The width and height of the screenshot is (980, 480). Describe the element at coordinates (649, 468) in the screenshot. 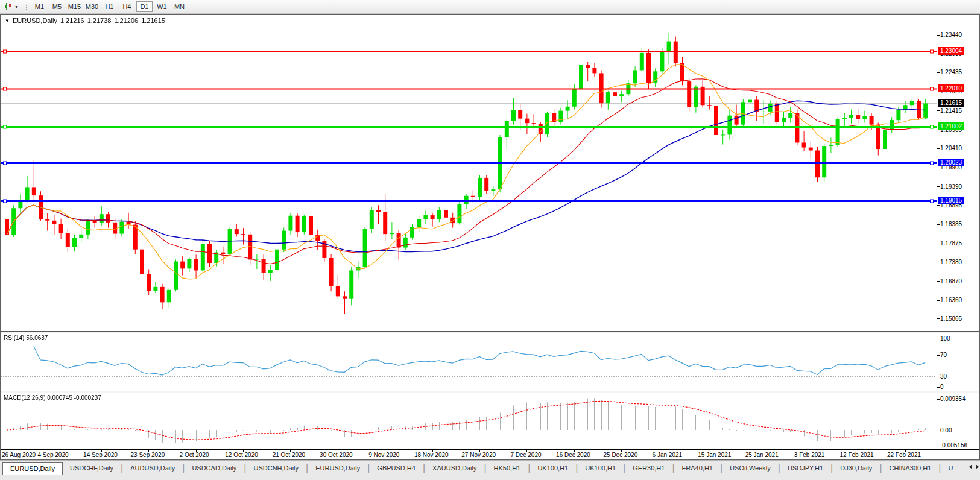

I see `chart-tab-ger30-h1: GER30,H1` at that location.